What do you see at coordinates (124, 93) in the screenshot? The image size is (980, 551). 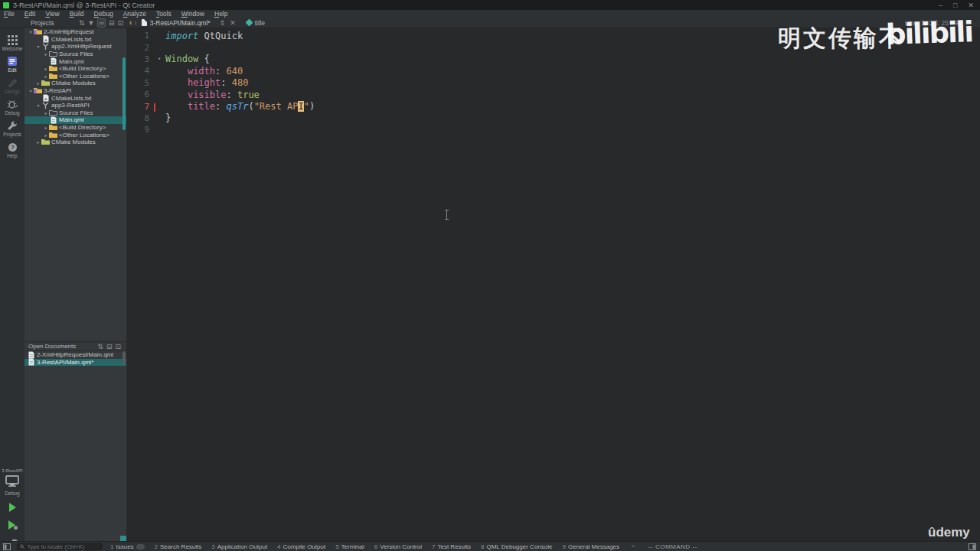 I see `tree-scrollbar` at bounding box center [124, 93].